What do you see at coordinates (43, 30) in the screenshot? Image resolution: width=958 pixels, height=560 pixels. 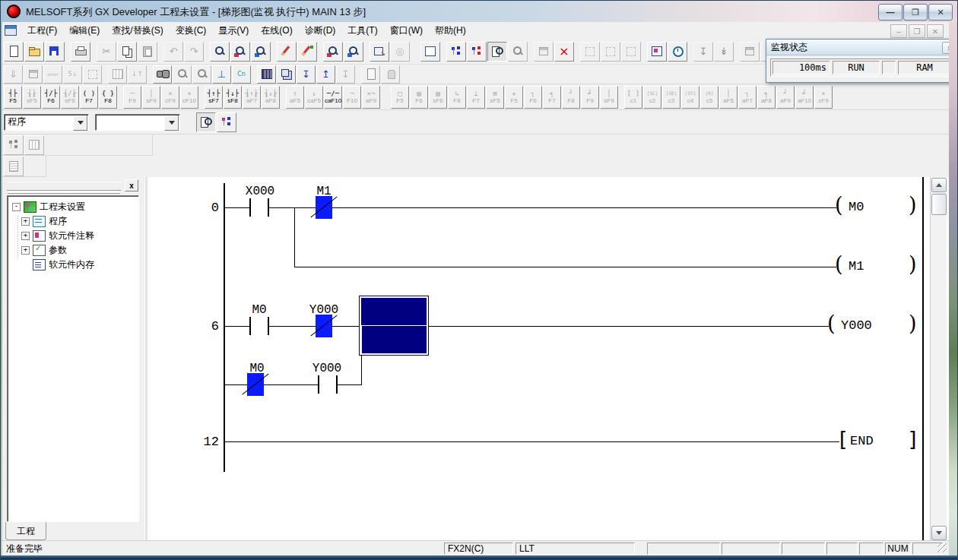 I see `menu-item-0: 工程(F)` at bounding box center [43, 30].